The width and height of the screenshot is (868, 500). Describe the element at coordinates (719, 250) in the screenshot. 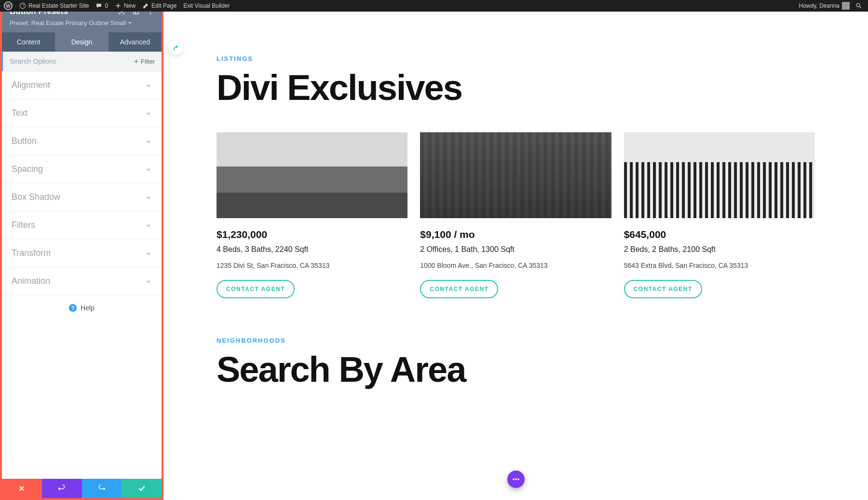

I see `listing-specs: 2 Beds, 2 Baths, 2100 Sqft` at that location.